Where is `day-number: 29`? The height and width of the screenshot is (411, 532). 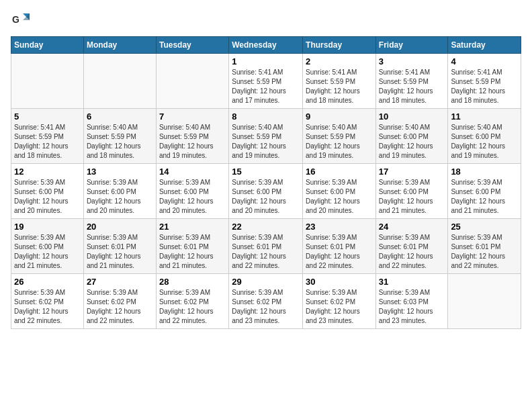
day-number: 29 is located at coordinates (266, 282).